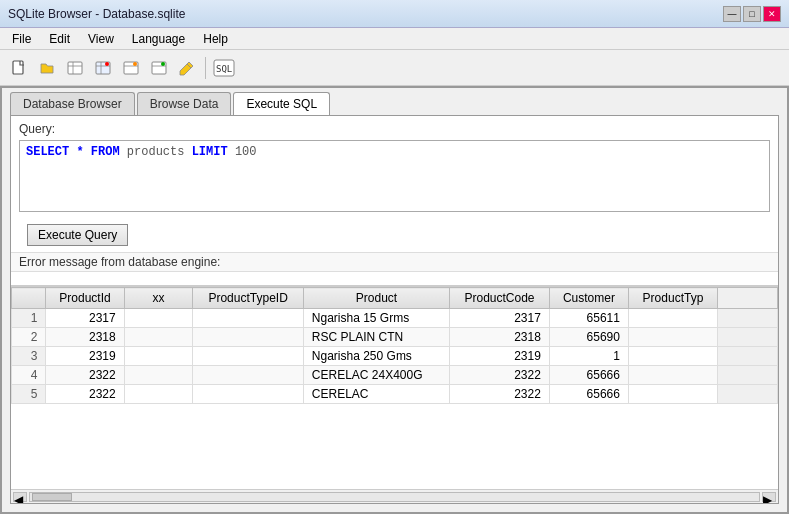  I want to click on col-header-customer: Customer, so click(588, 298).